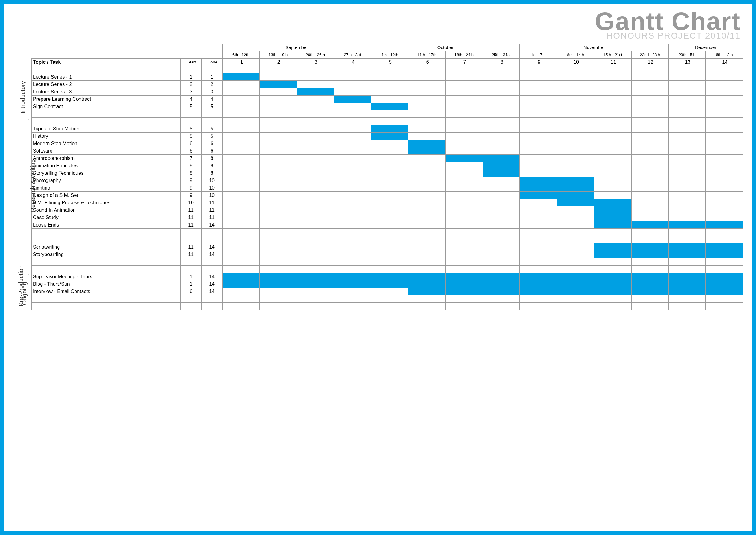  What do you see at coordinates (387, 292) in the screenshot?
I see `table-row: Interview - Email Contacts614` at bounding box center [387, 292].